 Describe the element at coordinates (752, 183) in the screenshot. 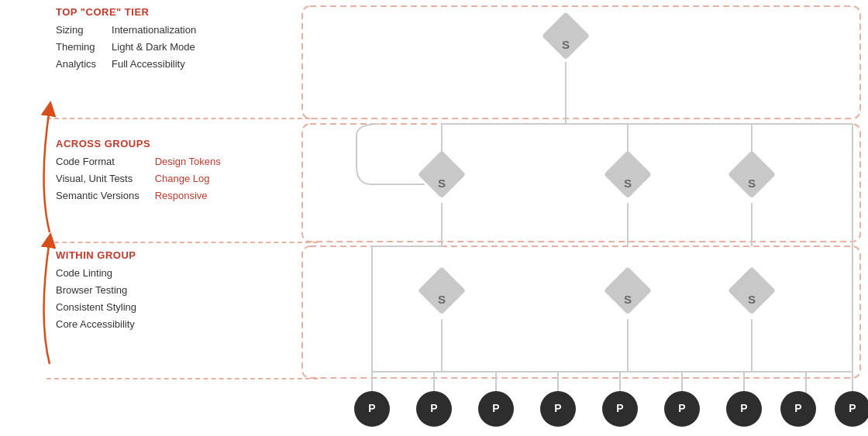

I see `s4-label: S` at that location.